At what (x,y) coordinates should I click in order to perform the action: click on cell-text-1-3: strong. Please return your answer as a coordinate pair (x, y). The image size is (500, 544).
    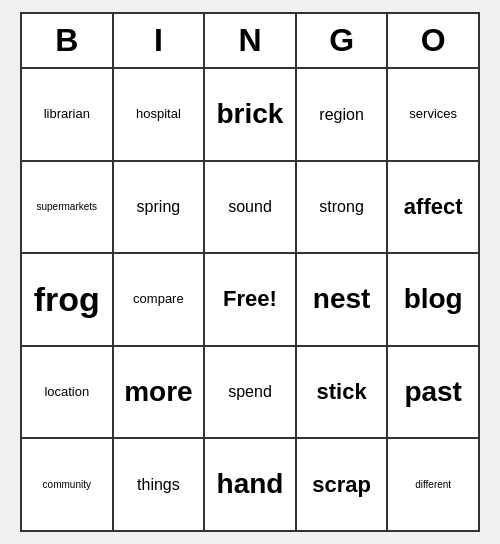
    Looking at the image, I should click on (341, 207).